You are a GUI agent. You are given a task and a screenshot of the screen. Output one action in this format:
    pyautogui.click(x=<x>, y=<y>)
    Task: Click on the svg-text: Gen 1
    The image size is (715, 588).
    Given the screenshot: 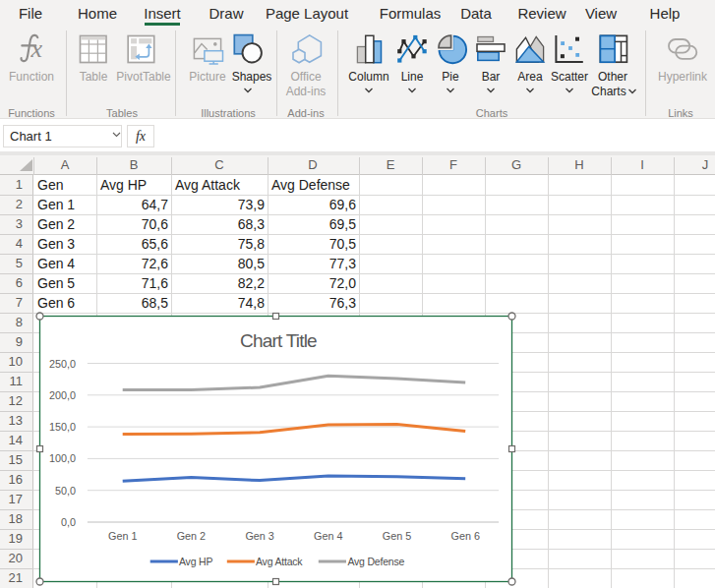 What is the action you would take?
    pyautogui.click(x=122, y=536)
    